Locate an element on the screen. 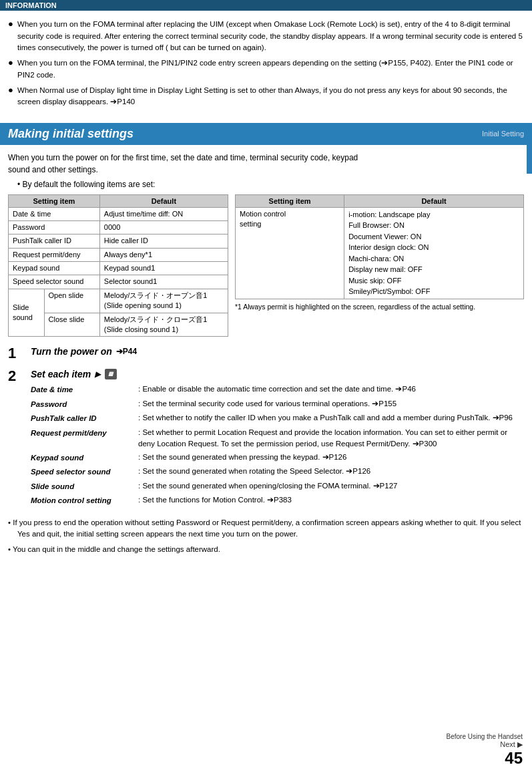 The image size is (532, 777). step-1-ref: ➔P44 is located at coordinates (127, 351).